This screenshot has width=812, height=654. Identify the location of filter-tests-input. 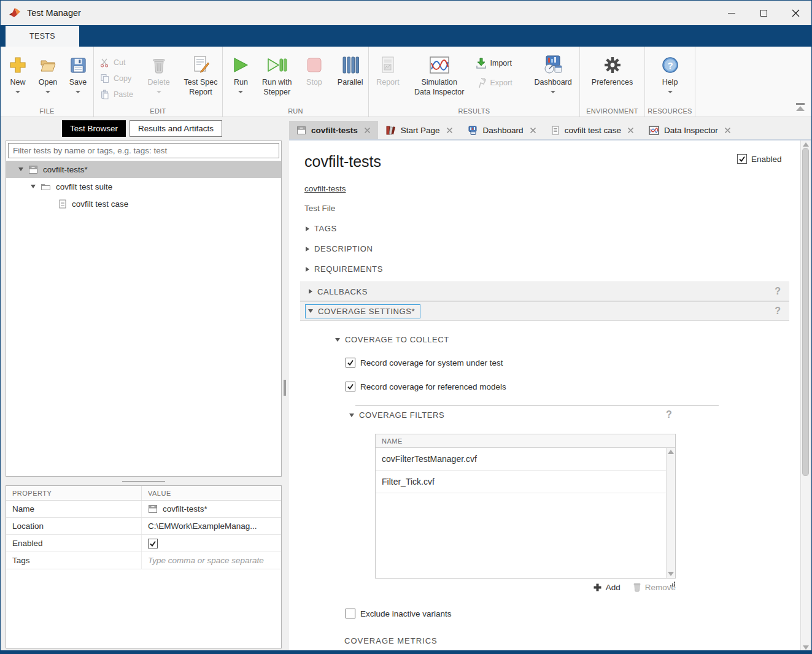
(144, 151).